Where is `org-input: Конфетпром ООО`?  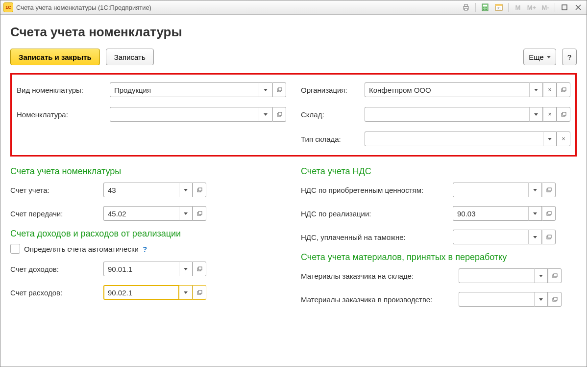
org-input: Конфетпром ООО is located at coordinates (447, 90).